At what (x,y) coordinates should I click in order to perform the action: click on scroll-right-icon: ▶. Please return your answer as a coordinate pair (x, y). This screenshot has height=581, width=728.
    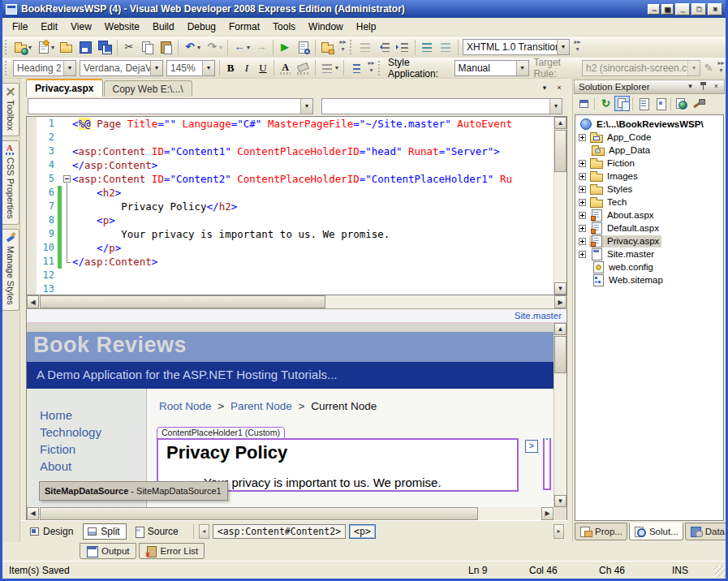
    Looking at the image, I should click on (560, 302).